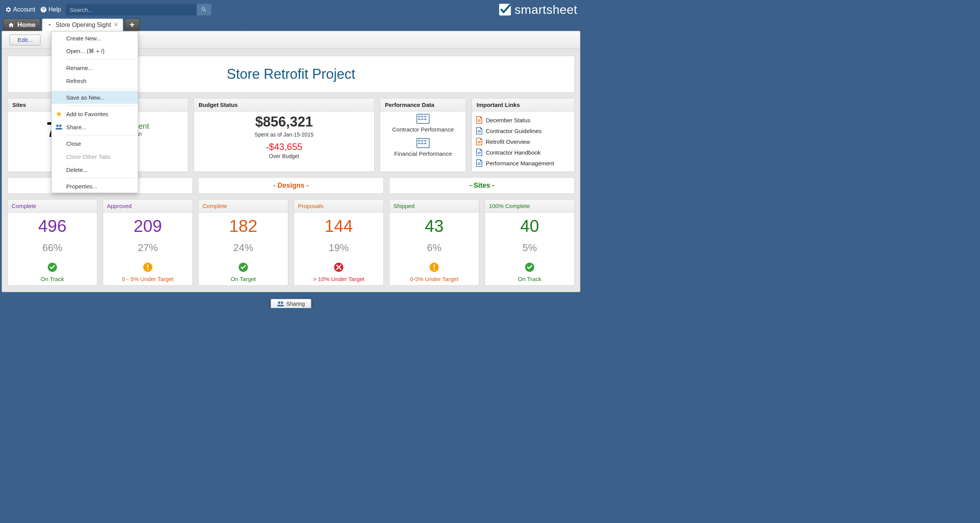 The image size is (980, 523). What do you see at coordinates (339, 226) in the screenshot?
I see `metric-value: 144` at bounding box center [339, 226].